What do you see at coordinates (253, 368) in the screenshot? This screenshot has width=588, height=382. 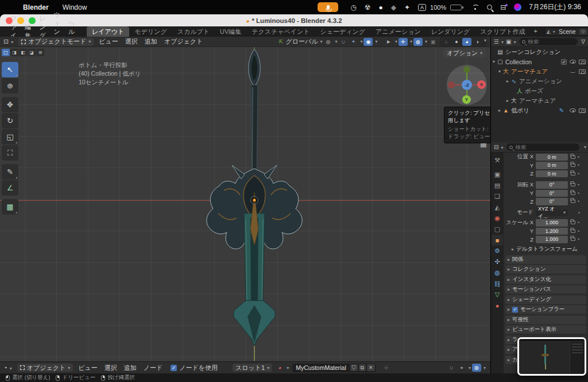 I see `slot-dropdown: スロット1▾` at bounding box center [253, 368].